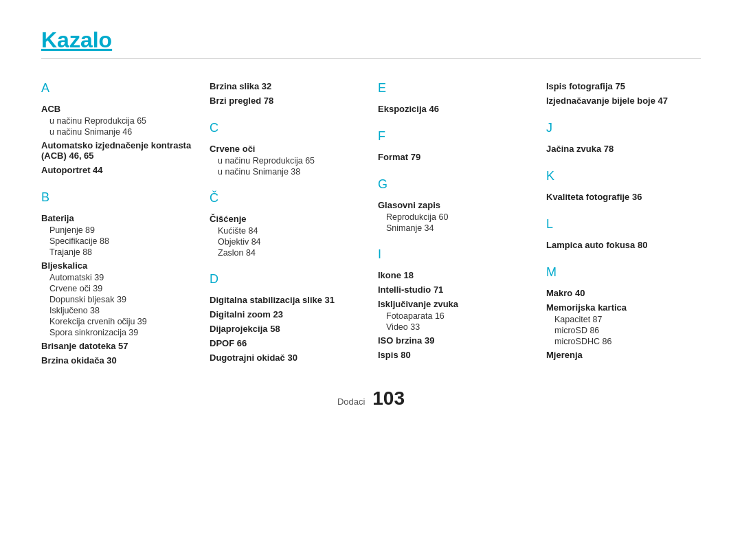  Describe the element at coordinates (287, 242) in the screenshot. I see `entry-1-2-2: Objektiv 84` at that location.